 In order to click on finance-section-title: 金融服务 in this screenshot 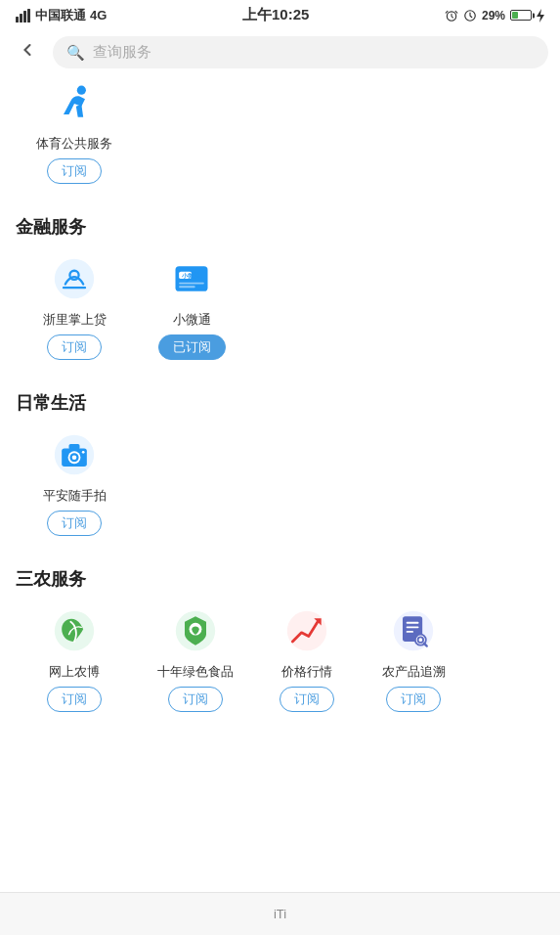, I will do `click(280, 227)`.